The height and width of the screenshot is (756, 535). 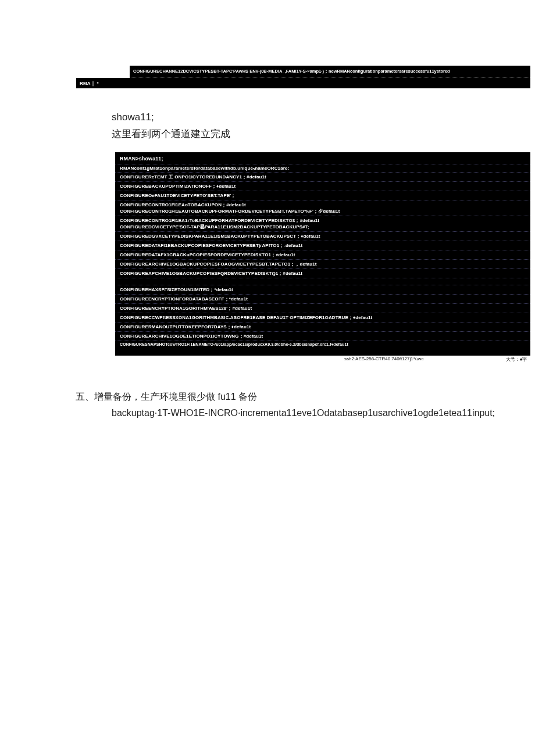 I want to click on status-right: 大号：♦字, so click(x=516, y=359).